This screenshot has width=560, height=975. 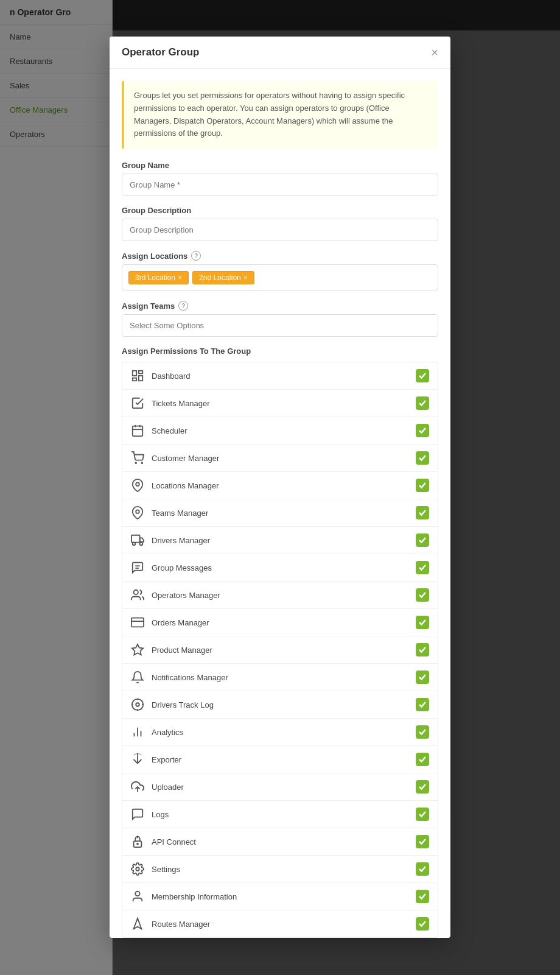 I want to click on locations-icon, so click(x=138, y=485).